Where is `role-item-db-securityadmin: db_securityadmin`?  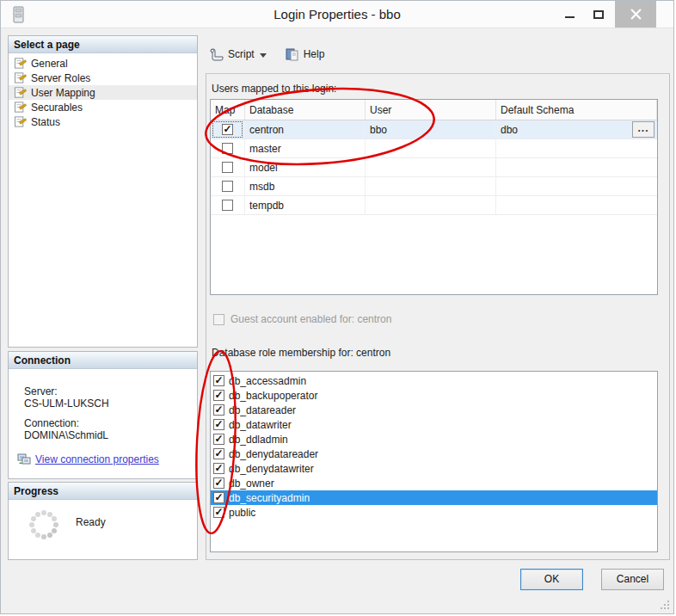
role-item-db-securityadmin: db_securityadmin is located at coordinates (433, 497).